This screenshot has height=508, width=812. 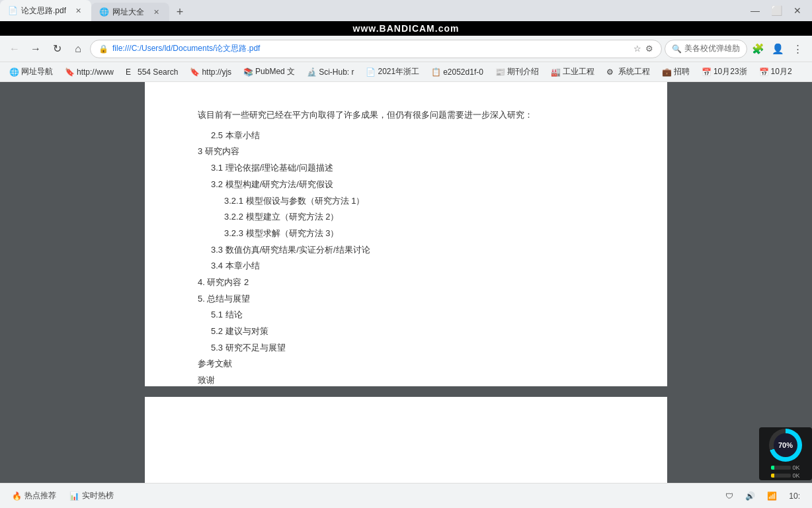 What do you see at coordinates (89, 72) in the screenshot?
I see `bookmark-item-1: 🔖http://www` at bounding box center [89, 72].